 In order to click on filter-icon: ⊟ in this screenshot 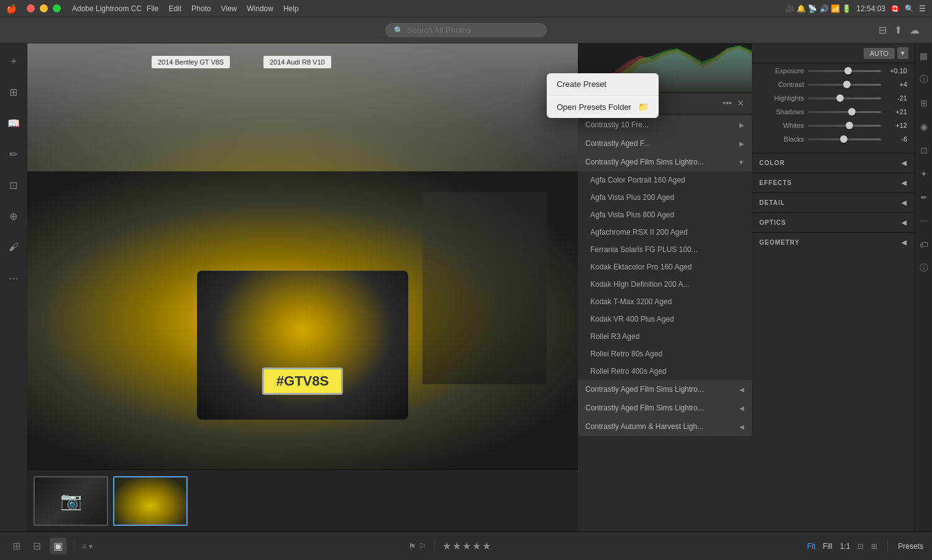, I will do `click(882, 30)`.